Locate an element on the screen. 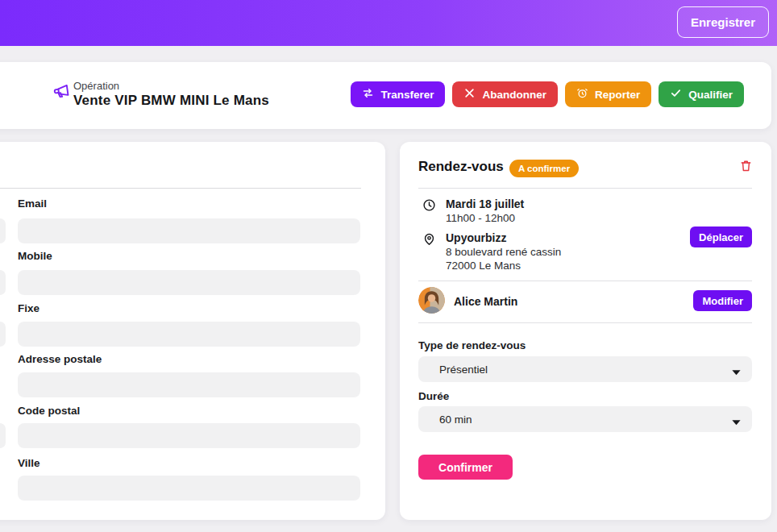  adresse-postale-input is located at coordinates (189, 385).